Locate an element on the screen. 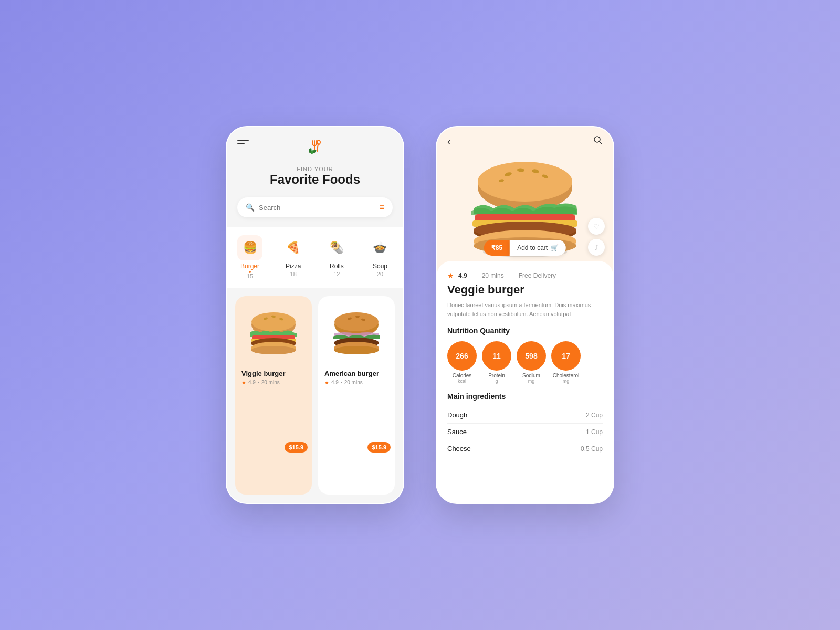  filter-icon: ≡ is located at coordinates (382, 207).